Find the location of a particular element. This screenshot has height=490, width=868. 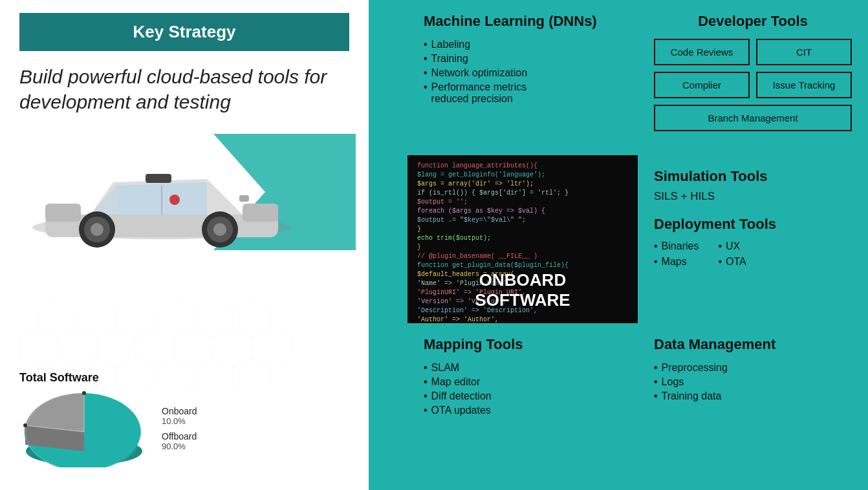

datamgmt-training: Training data is located at coordinates (753, 396).